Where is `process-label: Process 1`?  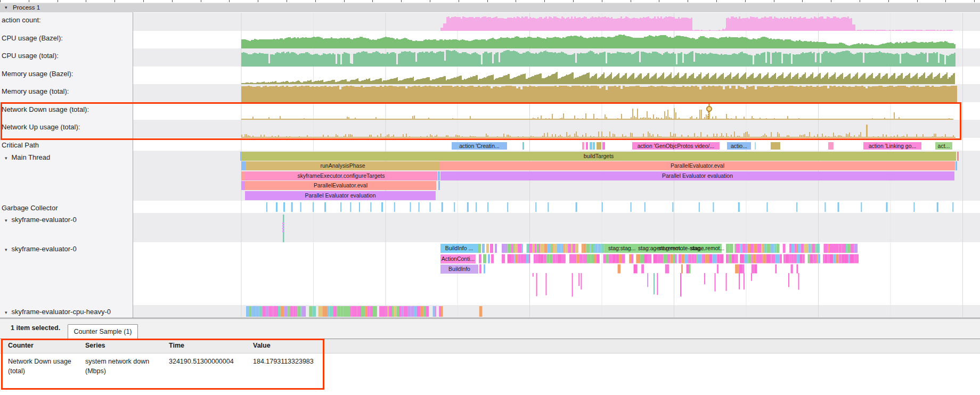 process-label: Process 1 is located at coordinates (27, 7).